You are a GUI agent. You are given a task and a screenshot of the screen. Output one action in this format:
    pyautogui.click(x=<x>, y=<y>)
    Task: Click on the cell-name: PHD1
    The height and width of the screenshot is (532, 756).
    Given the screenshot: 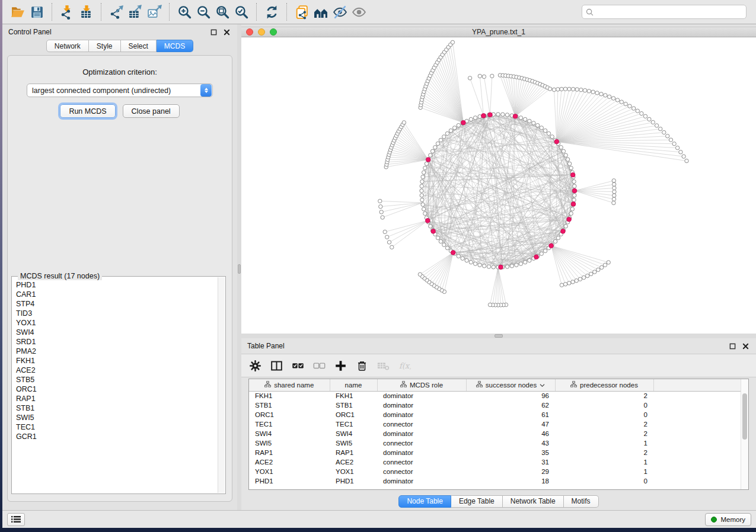 What is the action you would take?
    pyautogui.click(x=353, y=481)
    